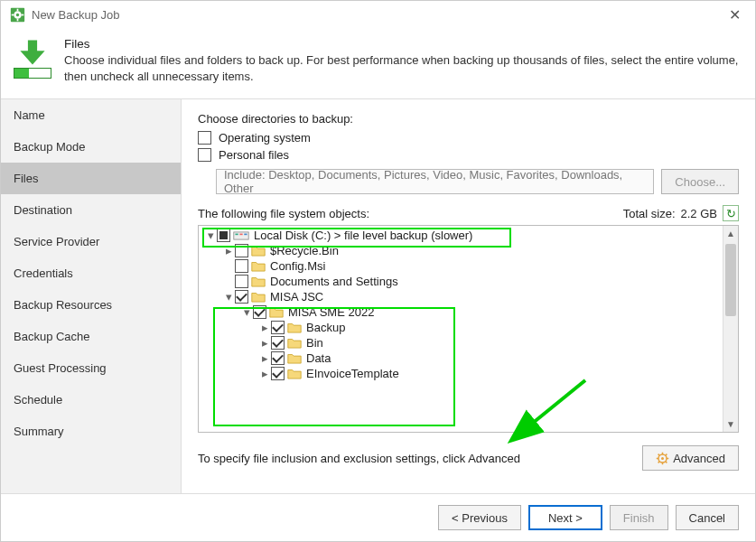 Image resolution: width=756 pixels, height=542 pixels. Describe the element at coordinates (468, 282) in the screenshot. I see `tree-row: Documents and Settings` at that location.